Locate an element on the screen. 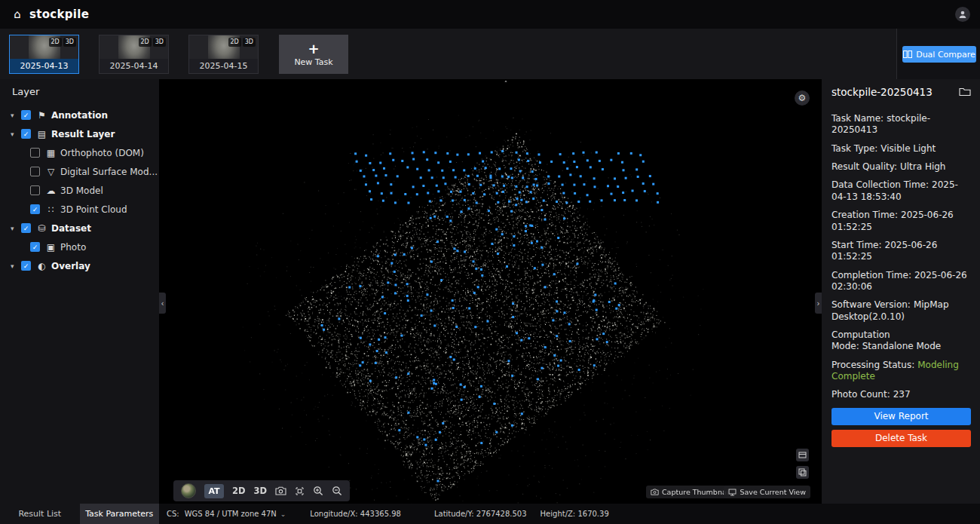 The height and width of the screenshot is (524, 980). layer-label: Overlay is located at coordinates (71, 266).